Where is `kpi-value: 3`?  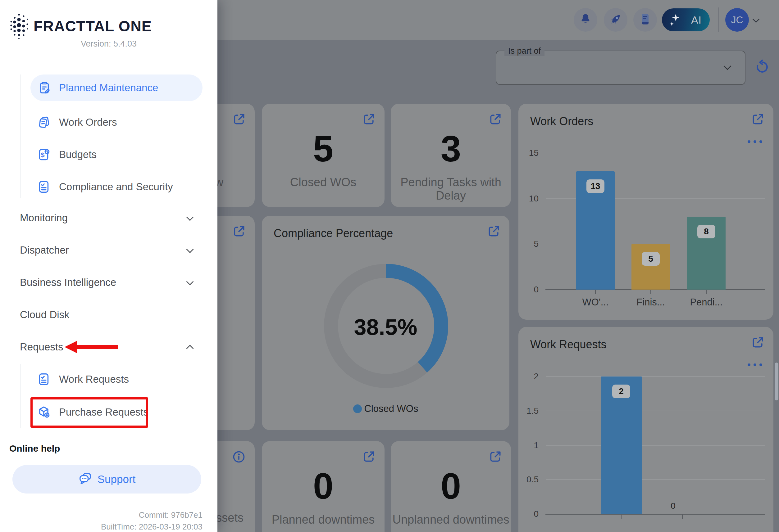
kpi-value: 3 is located at coordinates (451, 149).